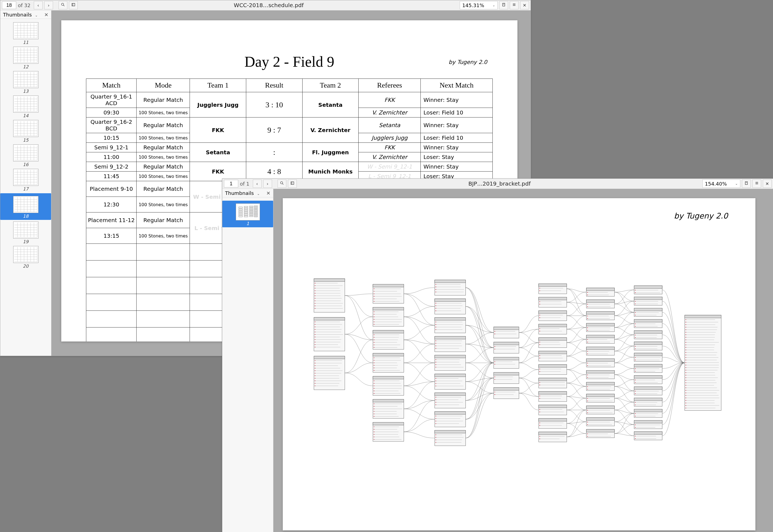  Describe the element at coordinates (26, 180) in the screenshot. I see `thumbnail-item: 17` at that location.